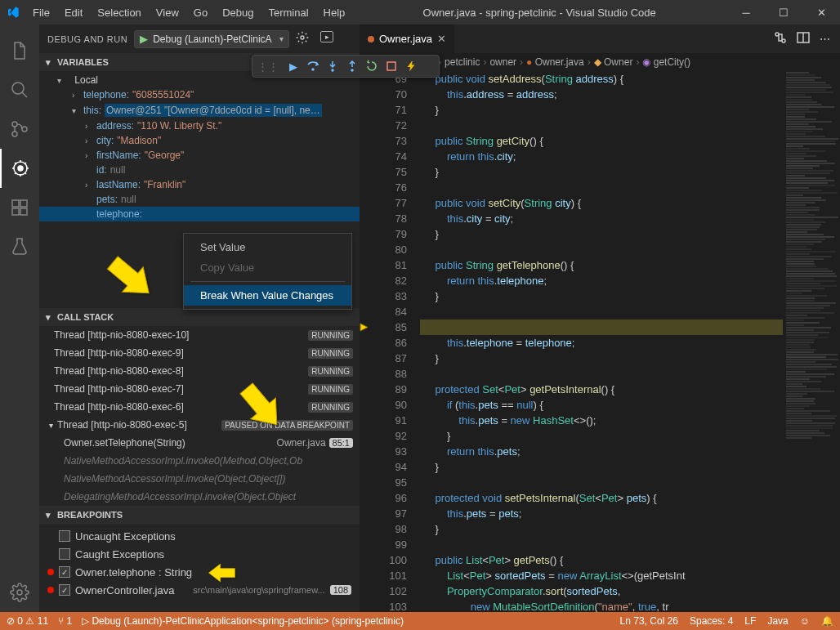 Image resolution: width=840 pixels, height=630 pixels. What do you see at coordinates (199, 389) in the screenshot?
I see `thread-row: Thread [http-nio-8080-exec-7]RUNNING` at bounding box center [199, 389].